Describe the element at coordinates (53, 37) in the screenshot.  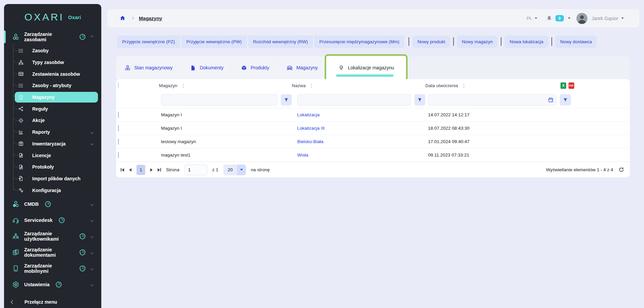
I see `sidebar-item-zarzadzanie-zasobami: Zarządzanie zasobami` at that location.